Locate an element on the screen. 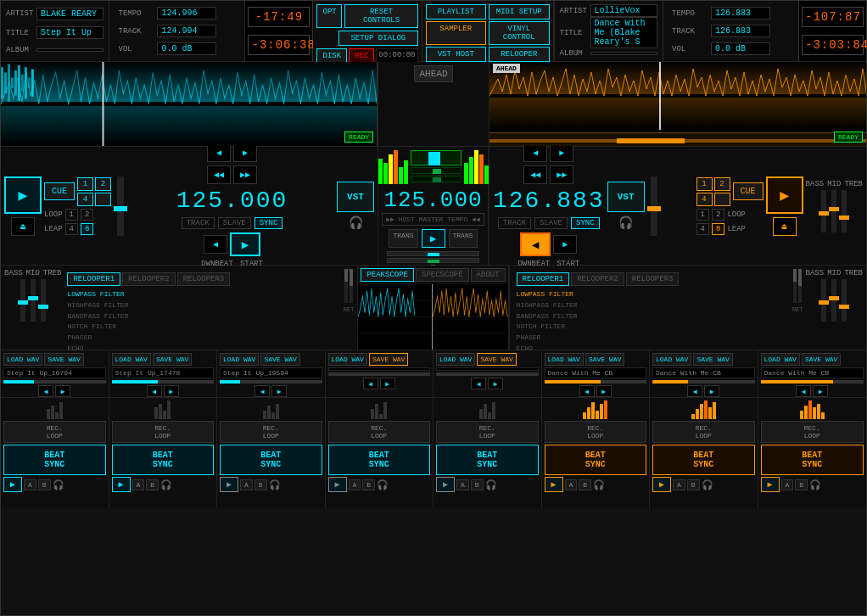 This screenshot has height=616, width=867. rec-loop-2: REC.LOOP is located at coordinates (163, 432).